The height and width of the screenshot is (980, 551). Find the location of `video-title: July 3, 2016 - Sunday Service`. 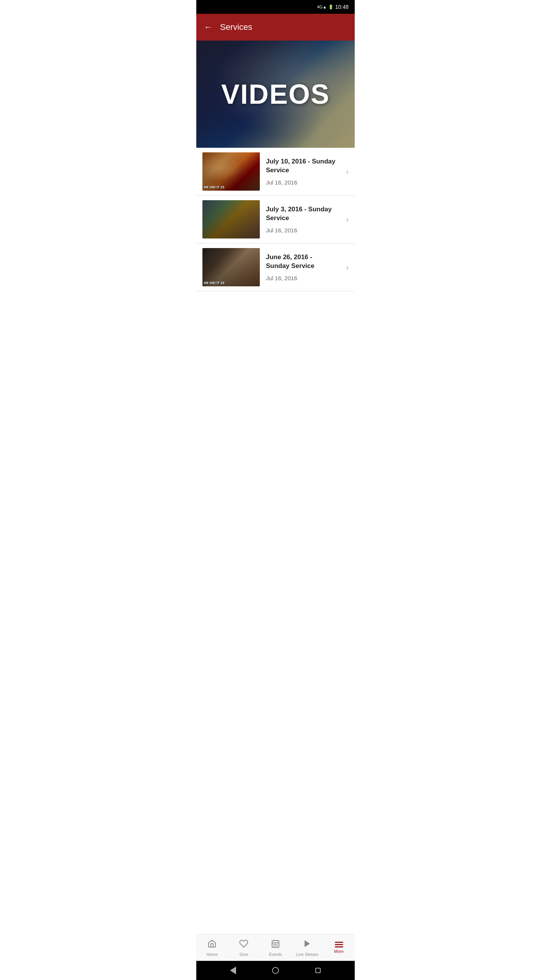

video-title: July 3, 2016 - Sunday Service is located at coordinates (302, 214).